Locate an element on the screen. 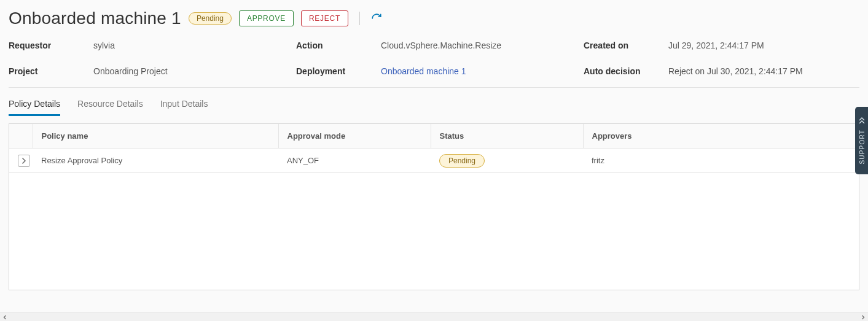  status-badge: Pending is located at coordinates (210, 18).